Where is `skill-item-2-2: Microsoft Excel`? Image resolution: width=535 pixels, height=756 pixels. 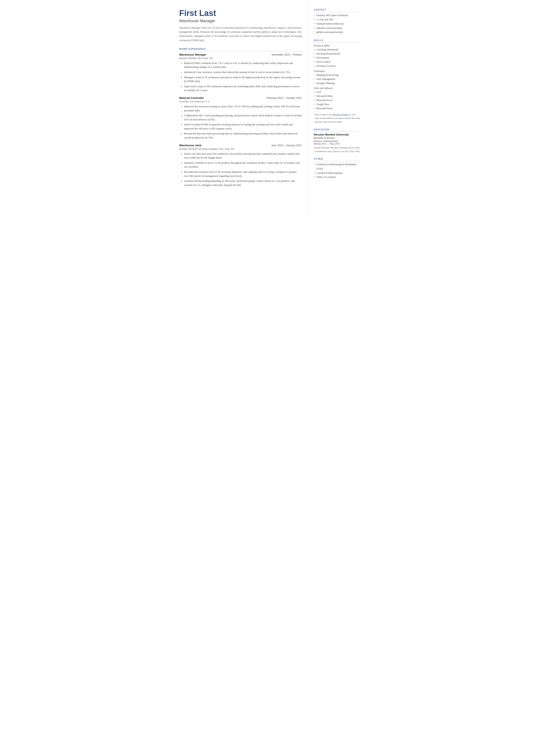 skill-item-2-2: Microsoft Excel is located at coordinates (337, 100).